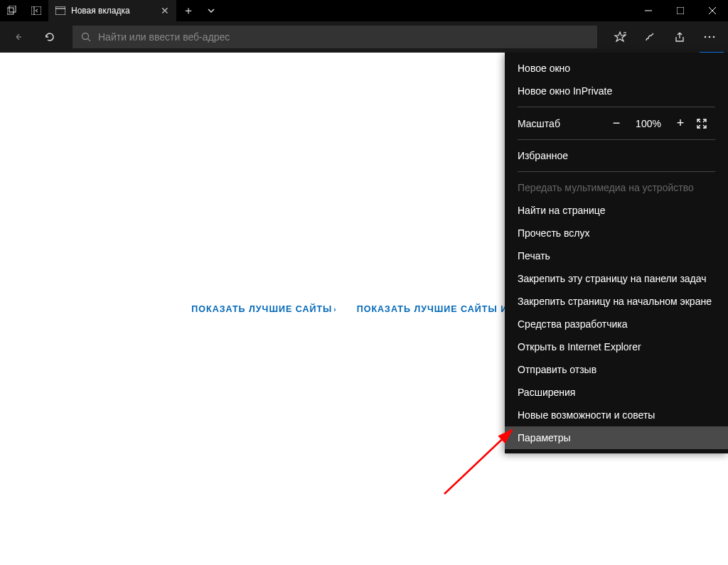 This screenshot has height=565, width=728. I want to click on menu-cast: Передать мультимедиа на устройство, so click(616, 188).